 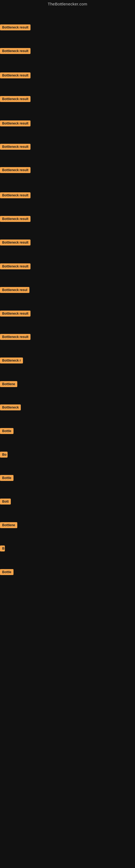 What do you see at coordinates (11, 361) in the screenshot?
I see `bottleneck-badge-row-15: Bottleneck r` at bounding box center [11, 361].